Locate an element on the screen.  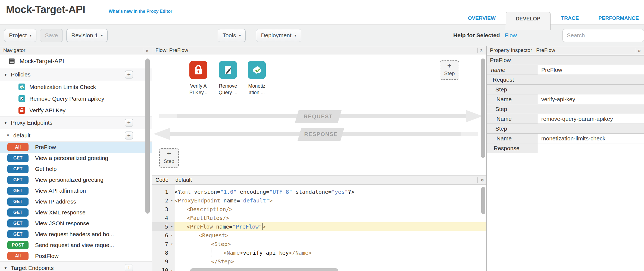
code-horizontal-scrollbar is located at coordinates (264, 270).